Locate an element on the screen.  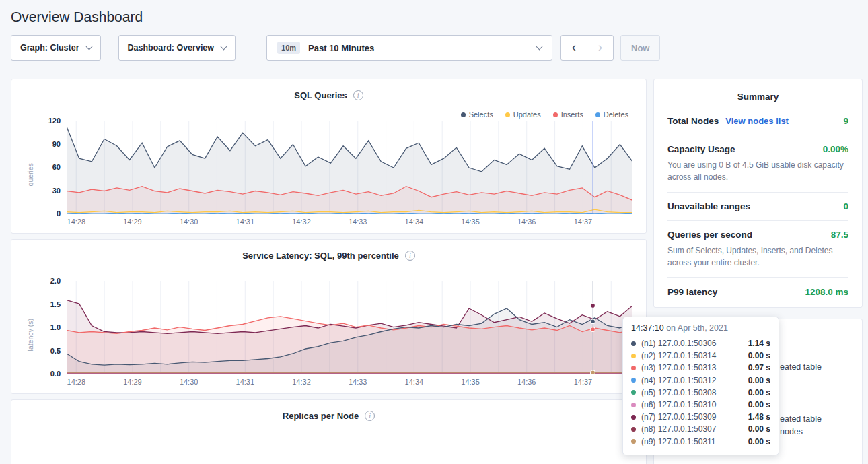
summary-row-capacity-usage: Capacity Usage 0.00% You are using 0 B o… is located at coordinates (758, 164).